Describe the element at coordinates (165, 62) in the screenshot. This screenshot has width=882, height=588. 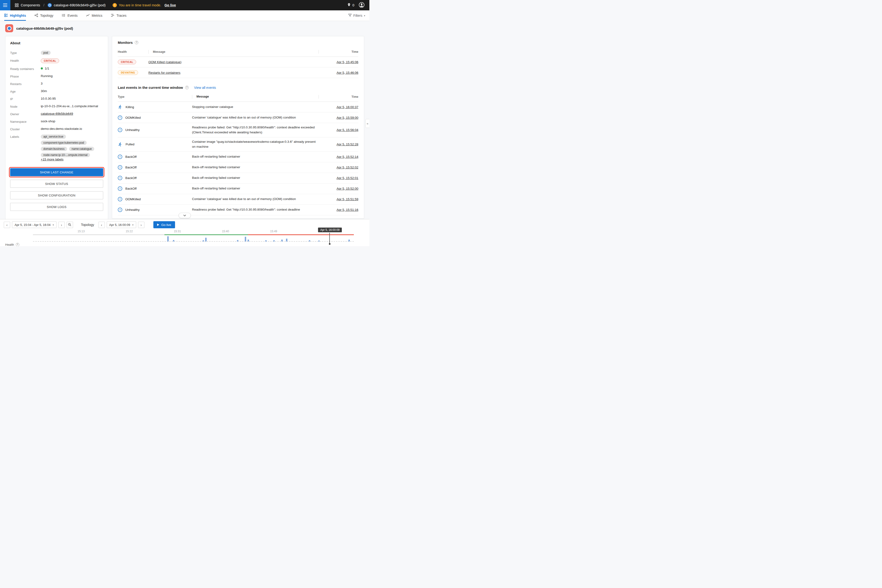
I see `monitor-message-link: OOM Killed (catalogue)` at that location.